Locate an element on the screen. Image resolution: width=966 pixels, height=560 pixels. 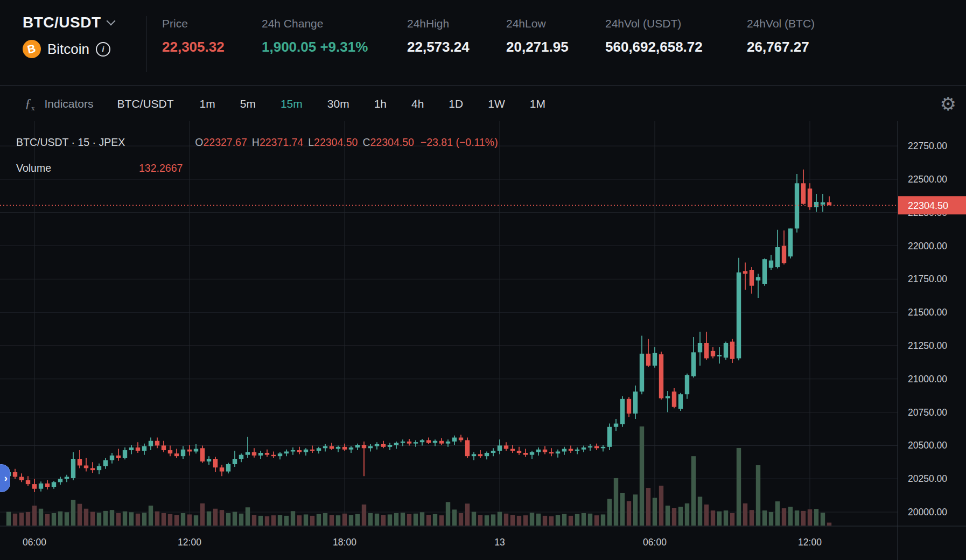
timeframe-1M: 1M is located at coordinates (537, 104).